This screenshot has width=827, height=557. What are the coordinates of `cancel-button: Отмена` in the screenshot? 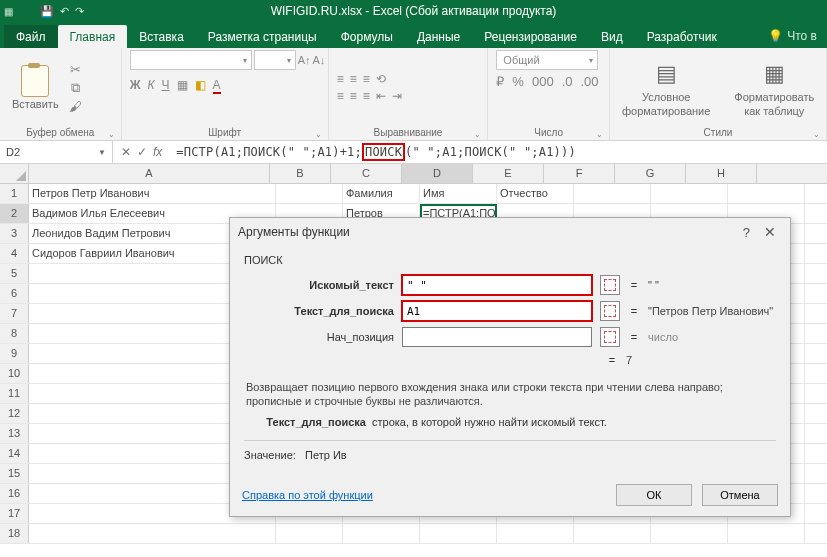 It's located at (740, 495).